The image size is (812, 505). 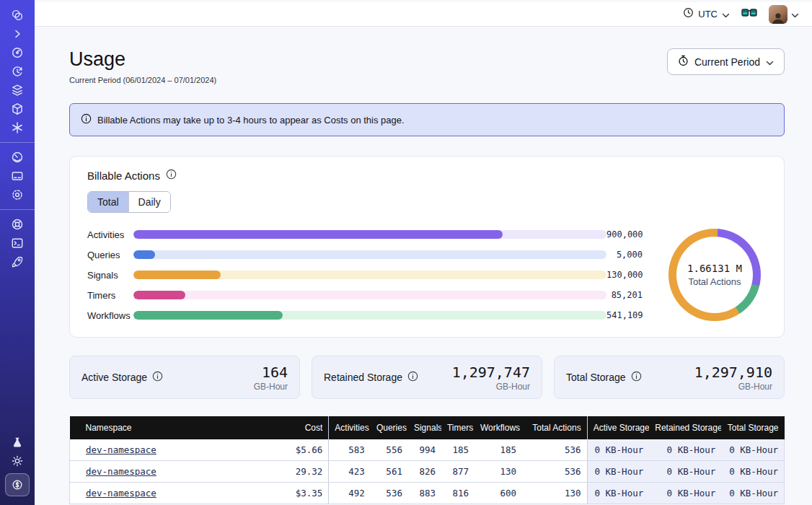 What do you see at coordinates (425, 428) in the screenshot?
I see `col-signals: Signals` at bounding box center [425, 428].